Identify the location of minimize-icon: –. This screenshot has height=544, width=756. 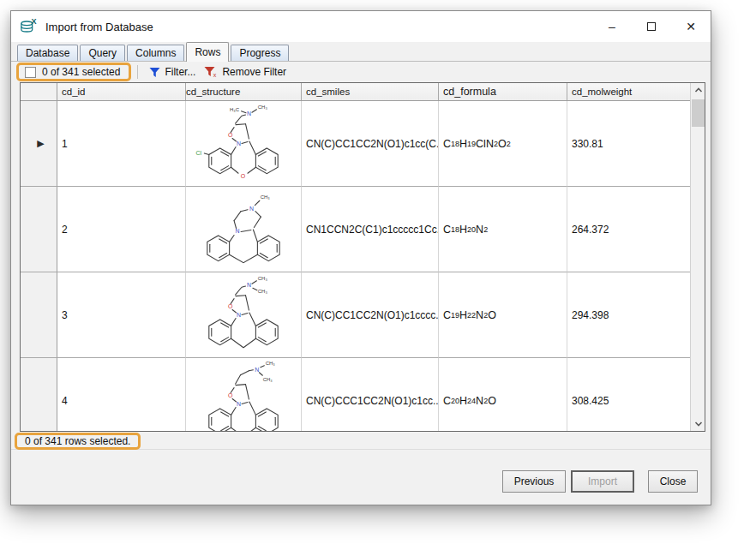
(612, 27).